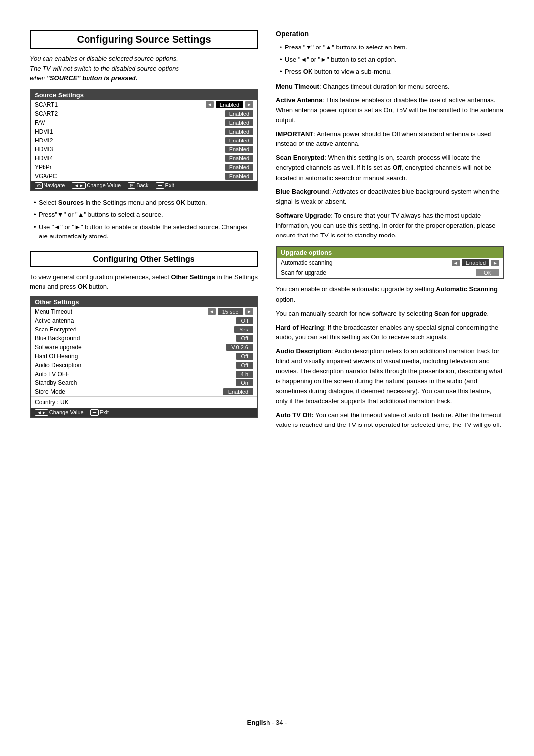  What do you see at coordinates (206, 383) in the screenshot?
I see `row-value: On` at bounding box center [206, 383].